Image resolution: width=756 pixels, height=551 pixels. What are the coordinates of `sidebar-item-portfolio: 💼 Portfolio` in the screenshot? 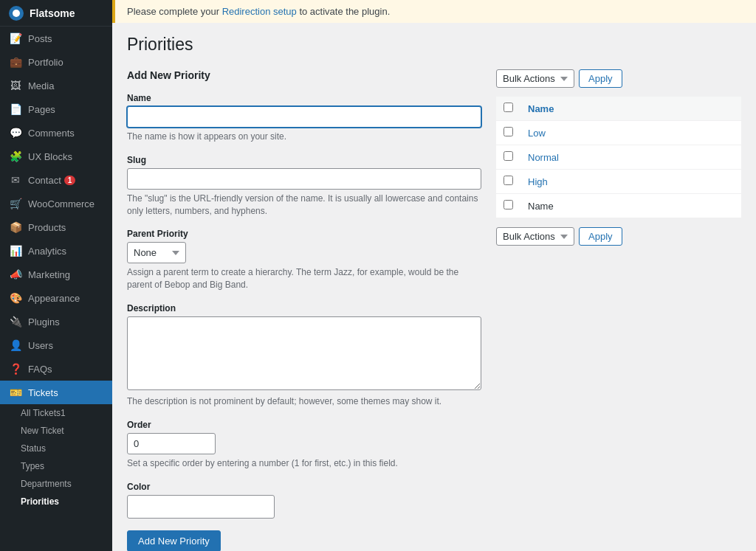 It's located at (56, 62).